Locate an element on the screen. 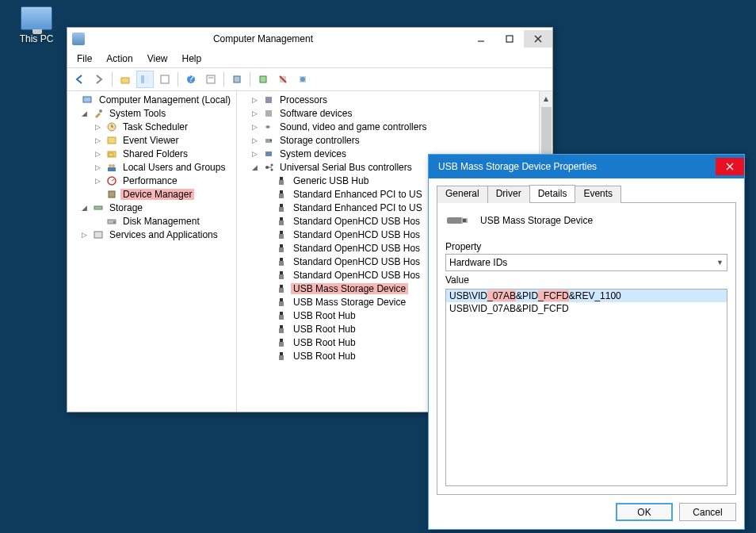 This screenshot has width=756, height=533. menu-help: Help is located at coordinates (192, 59).